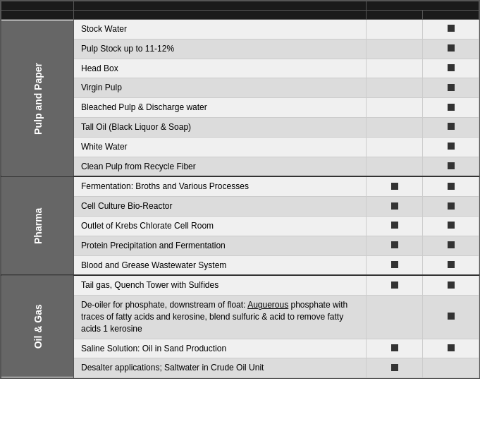 The image size is (480, 448). Describe the element at coordinates (220, 317) in the screenshot. I see `application-cell: De-oiler for phosphate, downstream of fl…` at that location.